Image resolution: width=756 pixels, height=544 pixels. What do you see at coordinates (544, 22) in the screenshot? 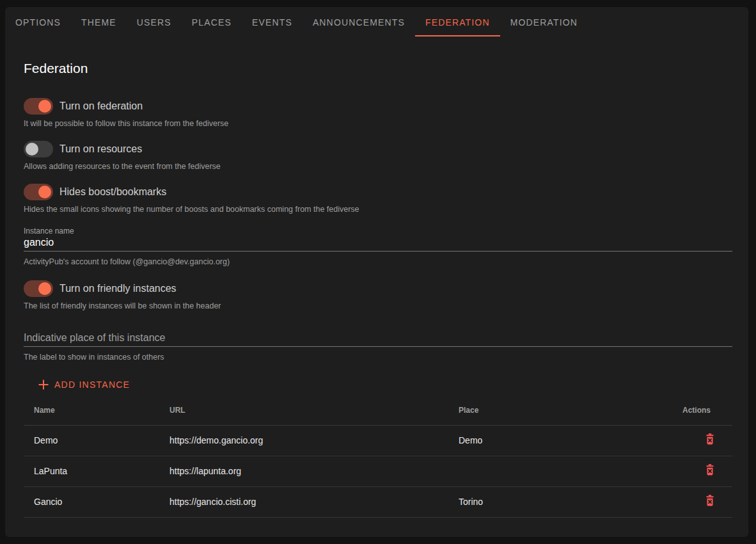
I see `tab-moderation: Moderation` at bounding box center [544, 22].